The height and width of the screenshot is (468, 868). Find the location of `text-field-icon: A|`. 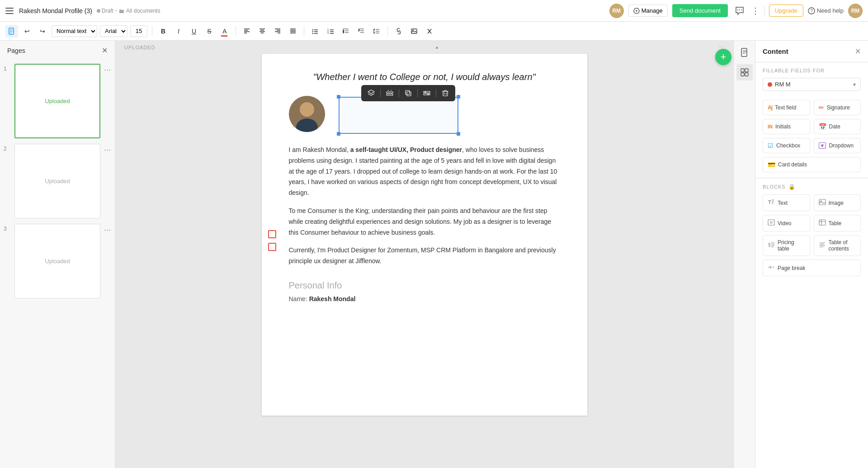

text-field-icon: A| is located at coordinates (770, 108).